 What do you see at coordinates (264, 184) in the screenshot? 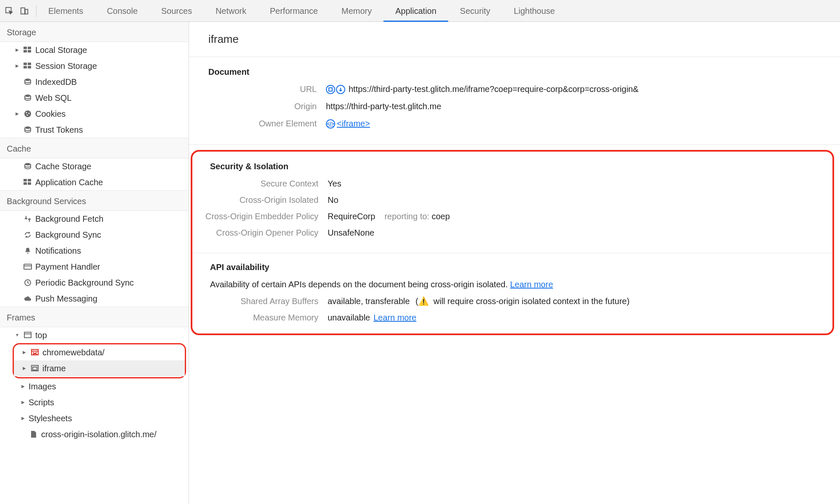
I see `secure-context-label: Secure Context` at bounding box center [264, 184].